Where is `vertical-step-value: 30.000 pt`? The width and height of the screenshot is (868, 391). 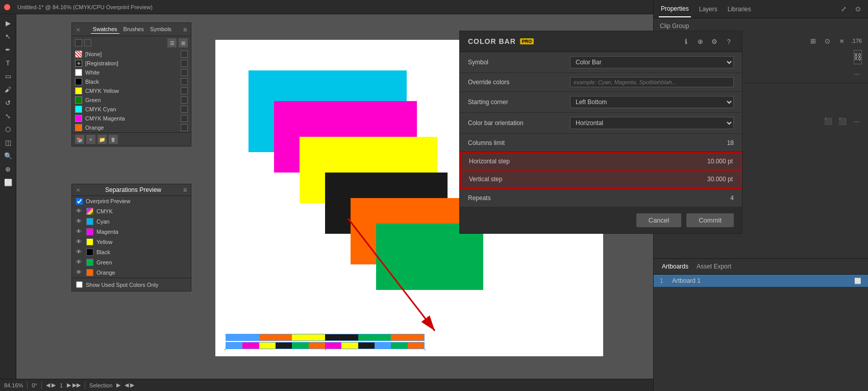
vertical-step-value: 30.000 pt is located at coordinates (652, 179).